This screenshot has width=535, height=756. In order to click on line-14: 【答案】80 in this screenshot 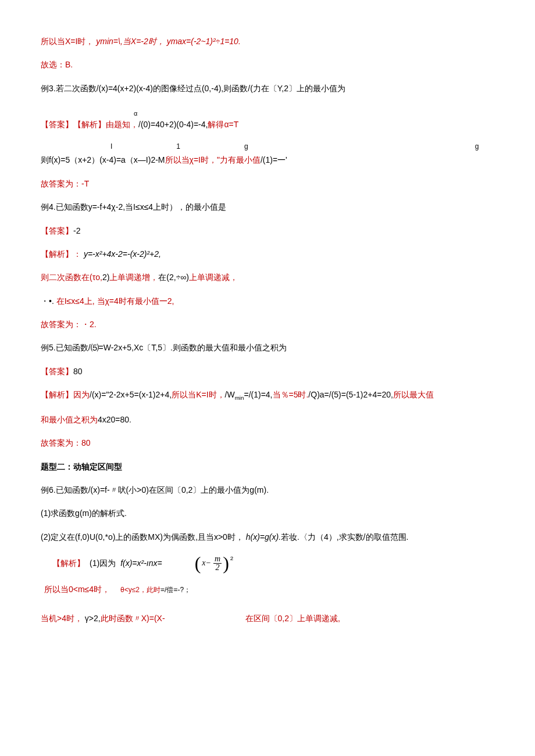, I will do `click(268, 371)`.